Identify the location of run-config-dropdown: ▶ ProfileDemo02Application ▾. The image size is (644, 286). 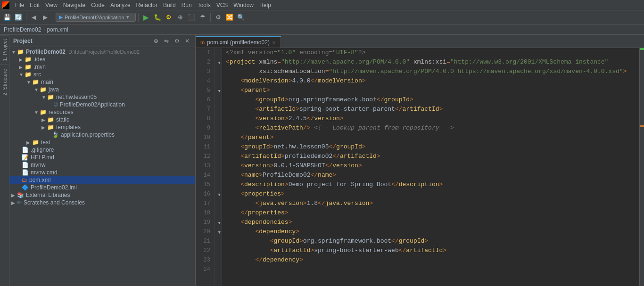
(96, 17).